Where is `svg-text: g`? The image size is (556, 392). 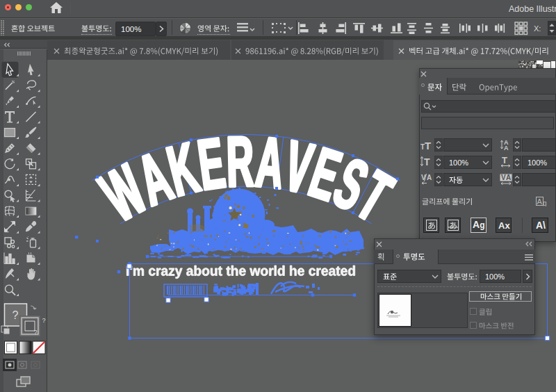 svg-text: g is located at coordinates (545, 203).